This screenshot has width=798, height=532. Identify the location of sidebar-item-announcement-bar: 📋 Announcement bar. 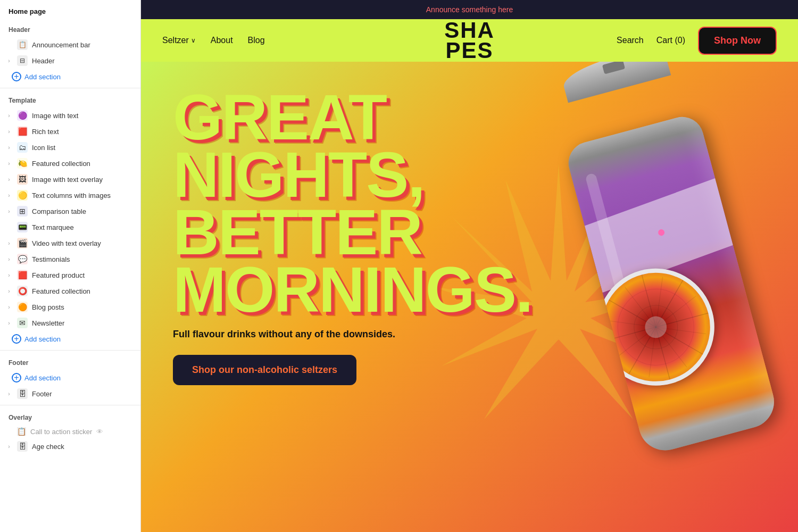
(70, 45).